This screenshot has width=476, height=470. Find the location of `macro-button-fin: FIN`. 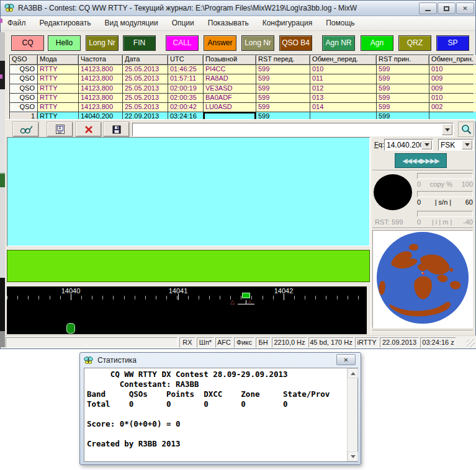

macro-button-fin: FIN is located at coordinates (139, 43).